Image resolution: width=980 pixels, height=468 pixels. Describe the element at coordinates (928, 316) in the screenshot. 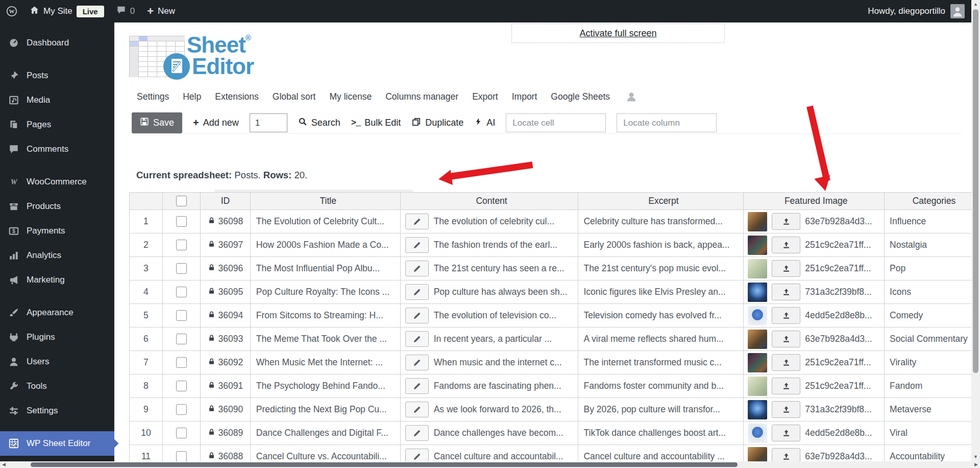

I see `cell-categories: Comedy` at that location.